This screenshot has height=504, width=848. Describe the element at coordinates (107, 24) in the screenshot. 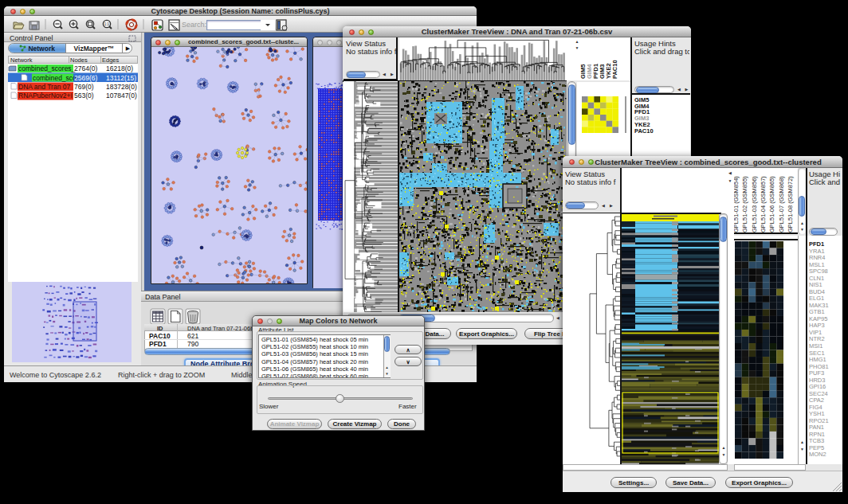

I see `svg-text: 1:1` at that location.